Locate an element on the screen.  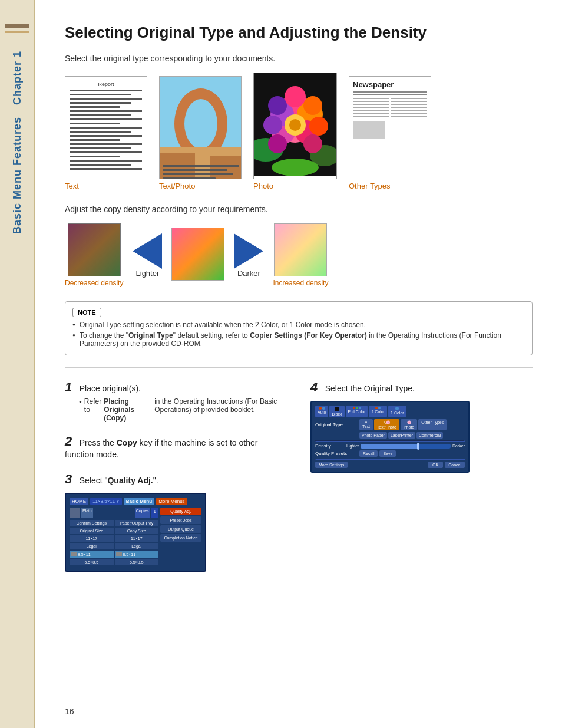
step-1-title: Place original(s). is located at coordinates (110, 388).